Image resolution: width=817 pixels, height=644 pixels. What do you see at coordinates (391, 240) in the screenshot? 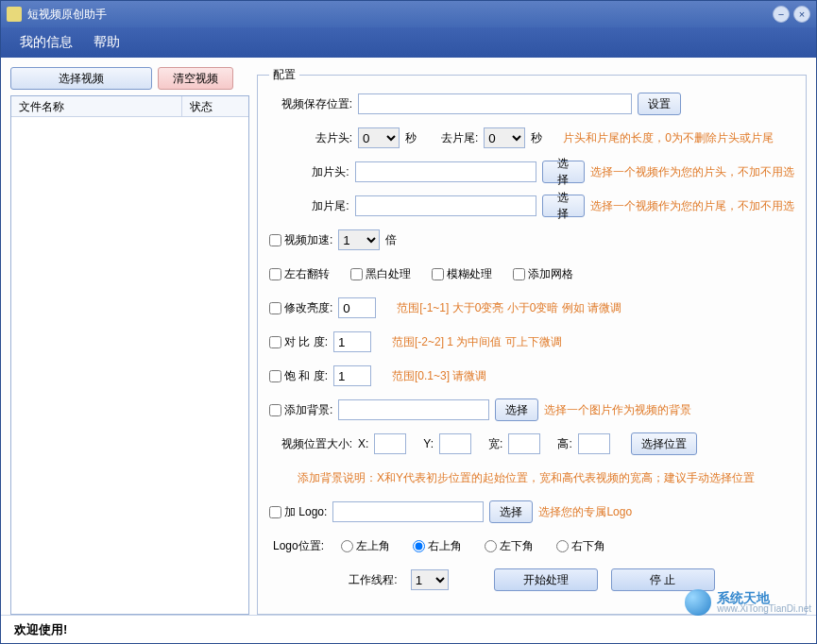
I see `speed-unit: 倍` at bounding box center [391, 240].